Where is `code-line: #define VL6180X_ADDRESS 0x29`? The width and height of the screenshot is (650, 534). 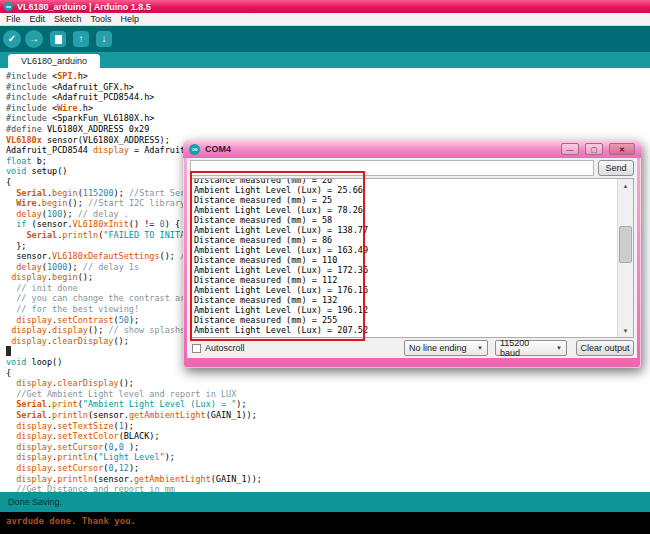
code-line: #define VL6180X_ADDRESS 0x29 is located at coordinates (328, 130).